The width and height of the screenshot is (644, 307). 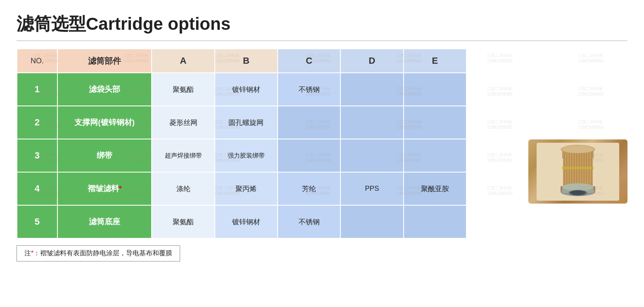 I want to click on note-box: 注*：褶皱滤料有表面防静电涂层，导电基布和覆膜, so click(x=98, y=253).